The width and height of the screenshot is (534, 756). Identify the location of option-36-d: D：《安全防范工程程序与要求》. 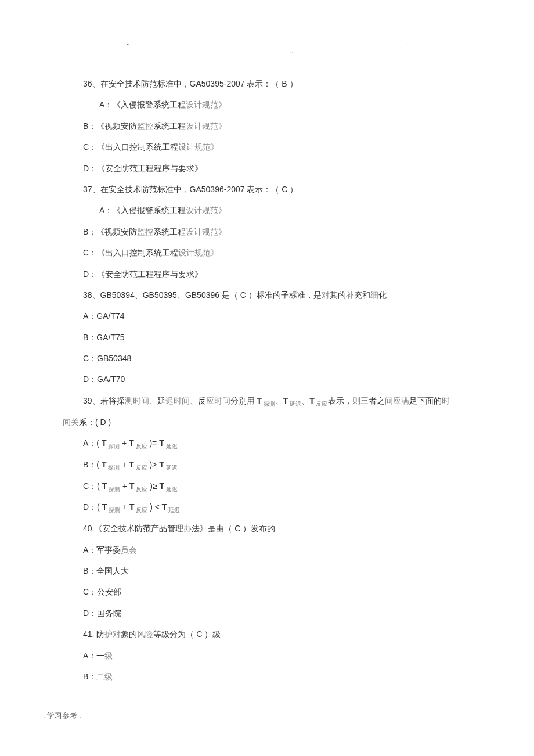
(290, 168).